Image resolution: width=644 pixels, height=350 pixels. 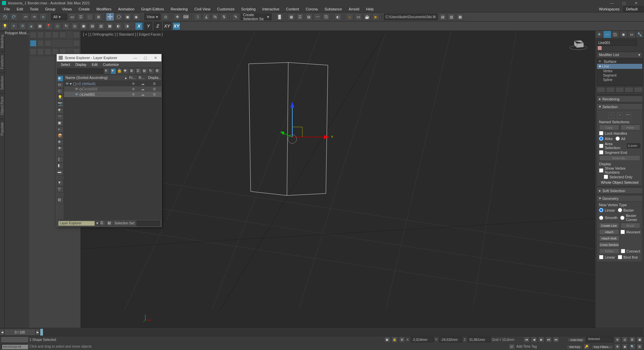 I want to click on axis-y-button: Y, so click(x=148, y=26).